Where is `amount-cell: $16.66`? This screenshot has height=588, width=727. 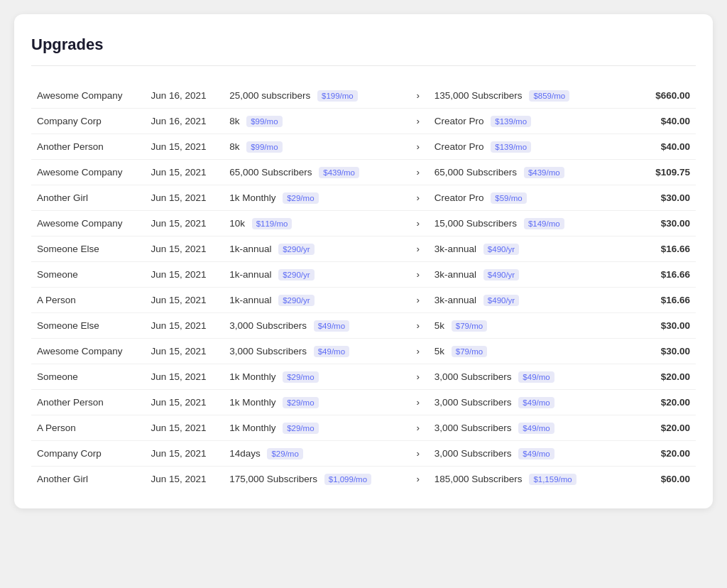
amount-cell: $16.66 is located at coordinates (662, 249).